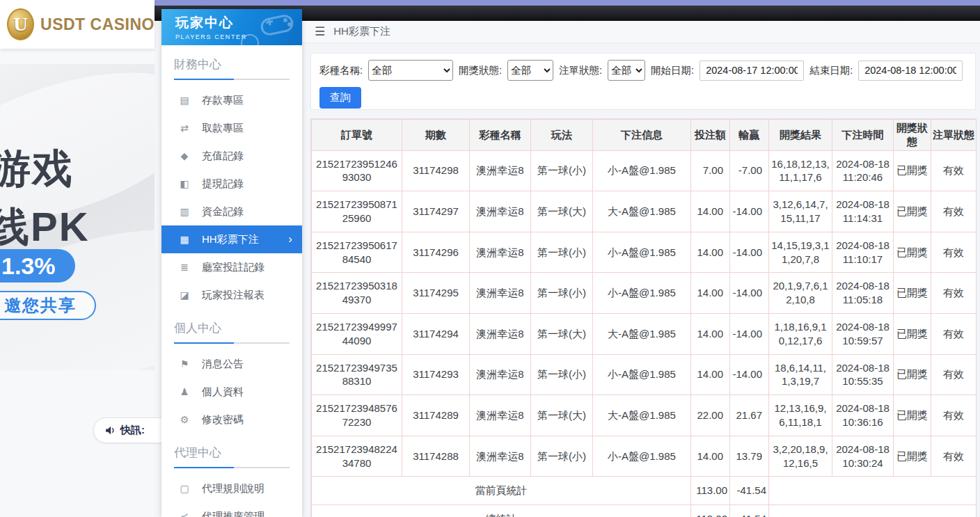 This screenshot has height=517, width=980. What do you see at coordinates (873, 491) in the screenshot?
I see `summary-empty-cell` at bounding box center [873, 491].